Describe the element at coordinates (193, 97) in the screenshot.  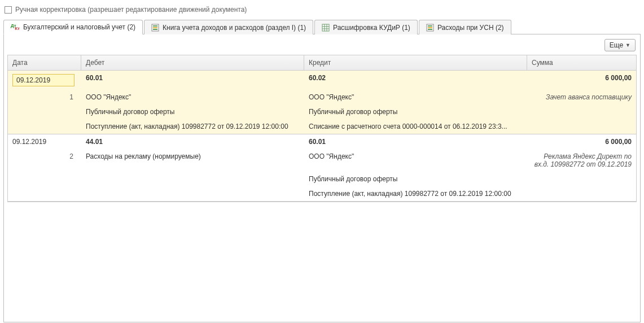
I see `debit-line: ООО "Яндекс"` at that location.